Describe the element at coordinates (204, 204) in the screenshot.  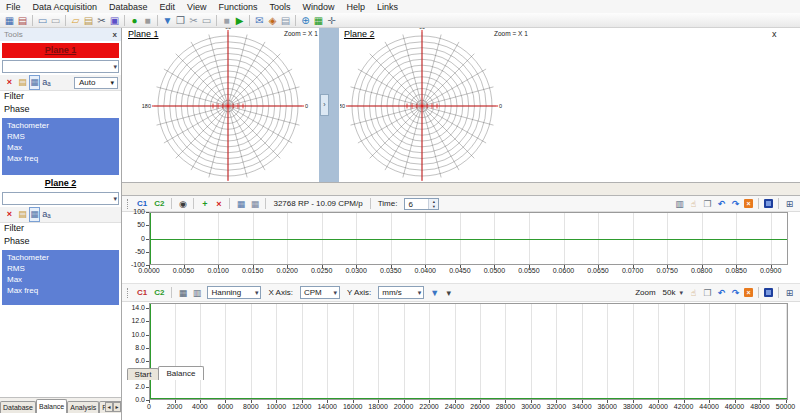
I see `add-icon: +` at that location.